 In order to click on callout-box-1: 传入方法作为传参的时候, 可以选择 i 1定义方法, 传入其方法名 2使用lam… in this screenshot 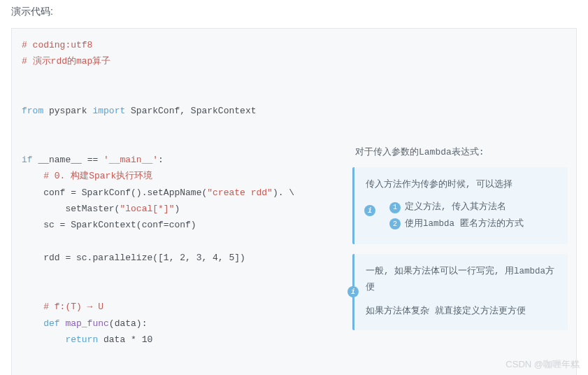, I will do `click(460, 206)`.